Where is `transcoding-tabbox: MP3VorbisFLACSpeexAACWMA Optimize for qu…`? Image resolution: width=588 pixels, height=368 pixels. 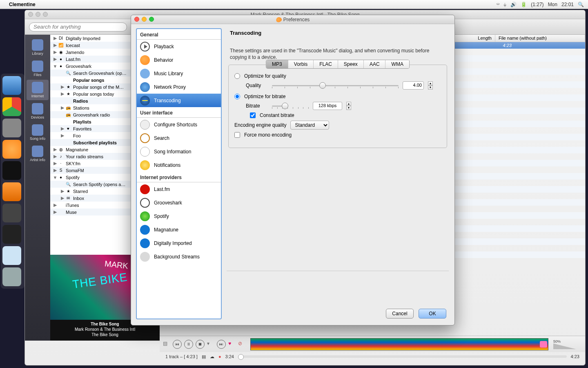 transcoding-tabbox: MP3VorbisFLACSpeexAACWMA Optimize for qu… is located at coordinates (338, 106).